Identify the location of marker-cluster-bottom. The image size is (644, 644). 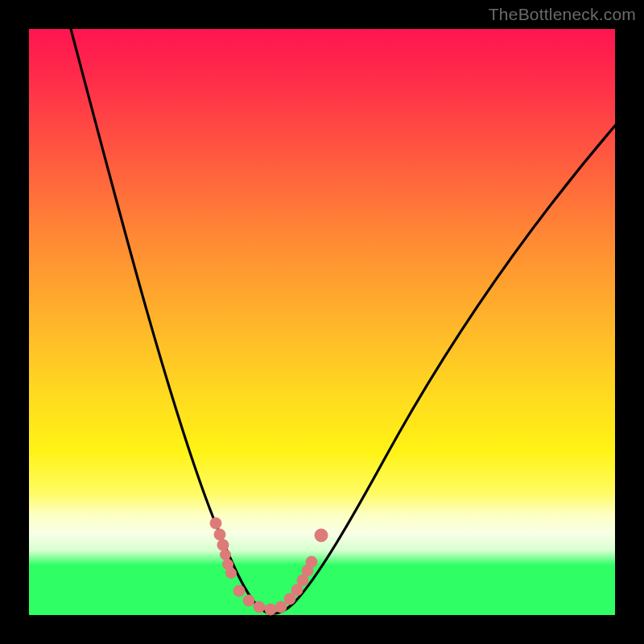
(275, 586).